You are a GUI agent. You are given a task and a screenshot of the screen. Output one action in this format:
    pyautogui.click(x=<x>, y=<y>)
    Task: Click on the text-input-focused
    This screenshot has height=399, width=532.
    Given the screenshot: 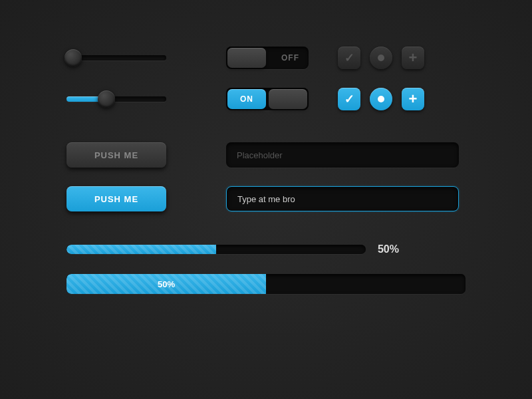 What is the action you would take?
    pyautogui.click(x=342, y=199)
    